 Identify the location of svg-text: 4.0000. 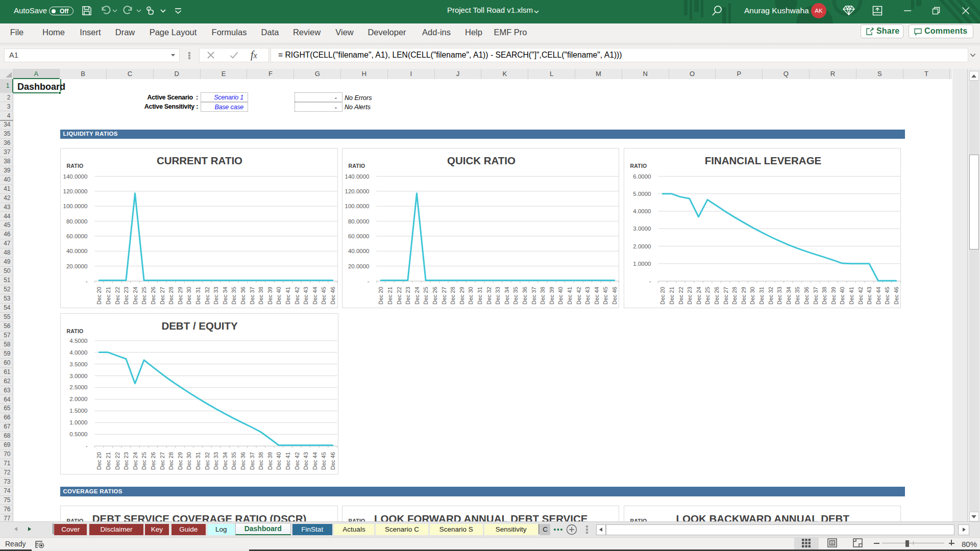
(79, 353).